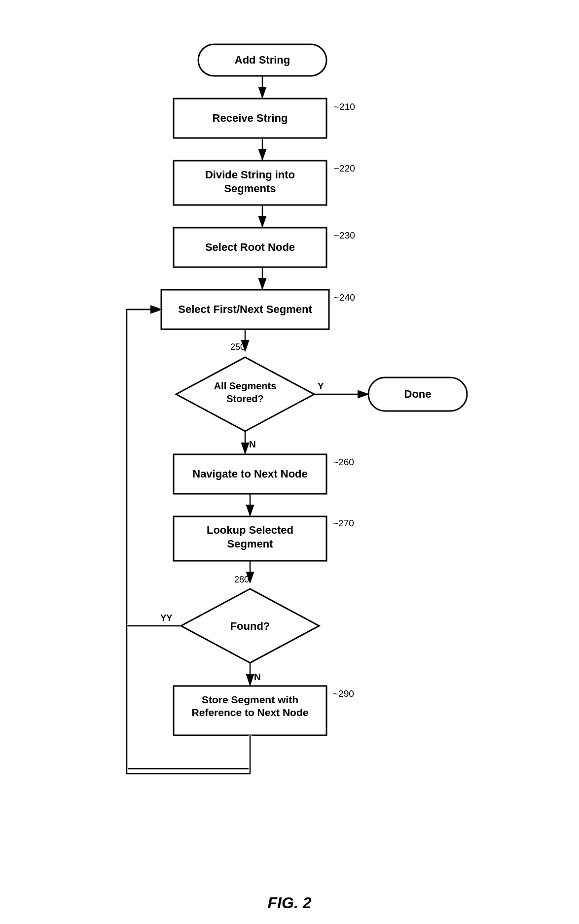 This screenshot has width=579, height=924. What do you see at coordinates (251, 544) in the screenshot?
I see `label-lookup-2: Segment` at bounding box center [251, 544].